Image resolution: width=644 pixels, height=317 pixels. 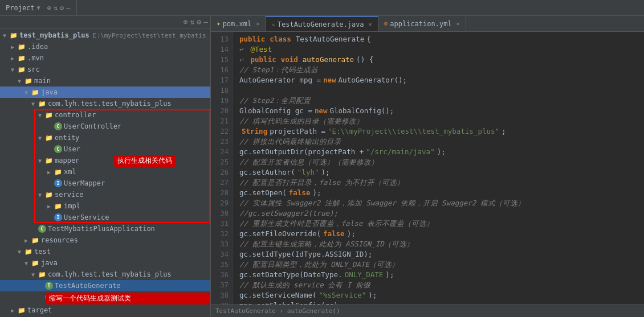 I want to click on sidebar-item-mapper: ▼ 📁 mapper, so click(x=105, y=160).